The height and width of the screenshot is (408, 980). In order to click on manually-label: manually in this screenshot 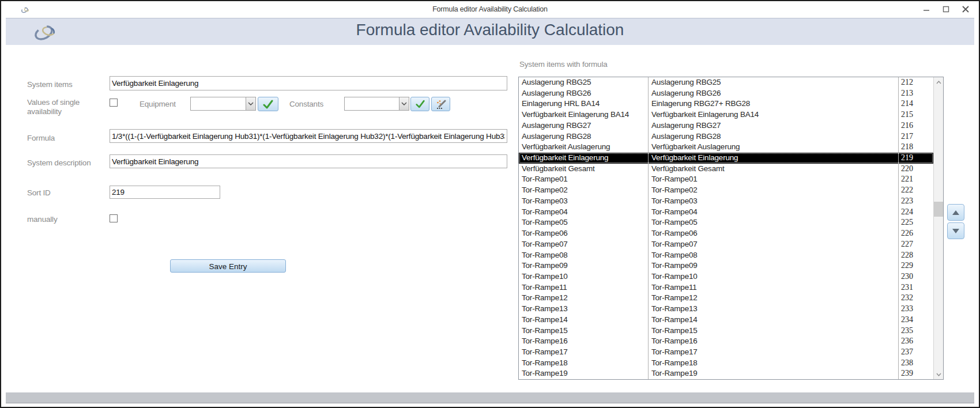, I will do `click(42, 220)`.